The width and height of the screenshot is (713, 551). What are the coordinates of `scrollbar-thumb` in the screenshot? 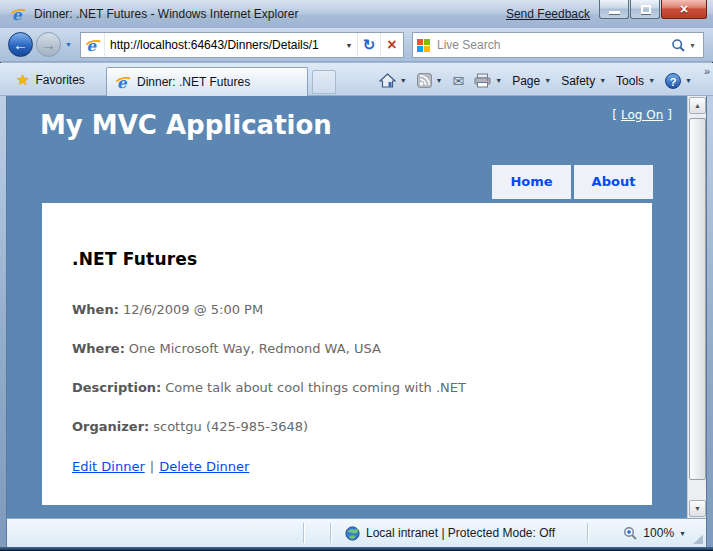 It's located at (698, 299).